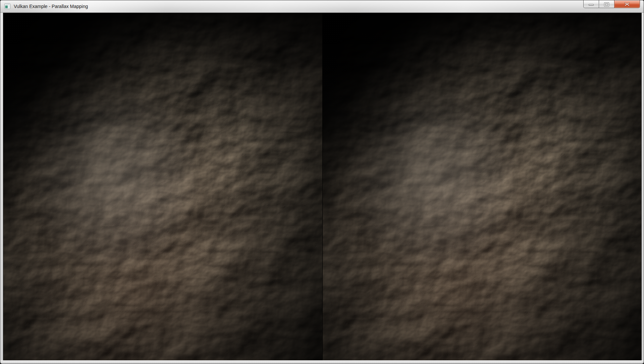  I want to click on application-window-icon, so click(7, 6).